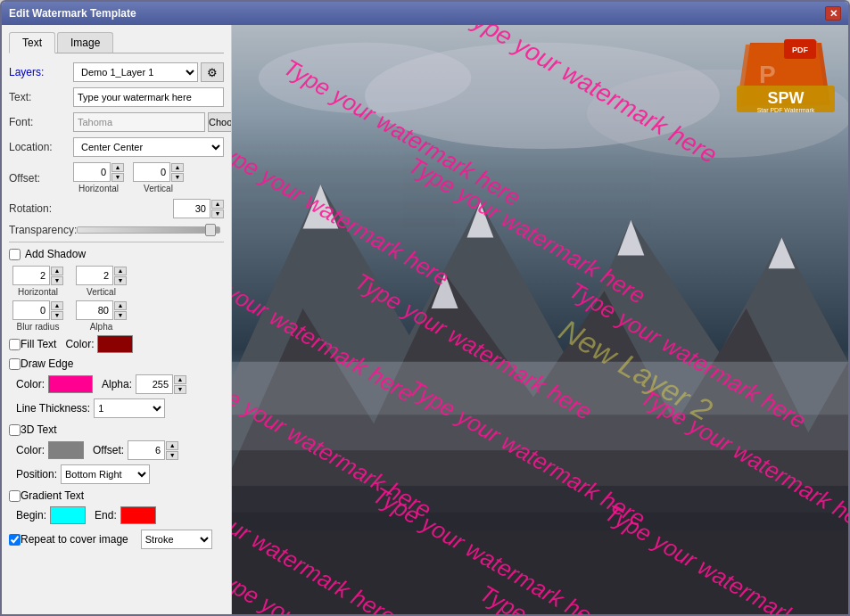  What do you see at coordinates (148, 97) in the screenshot?
I see `text-input` at bounding box center [148, 97].